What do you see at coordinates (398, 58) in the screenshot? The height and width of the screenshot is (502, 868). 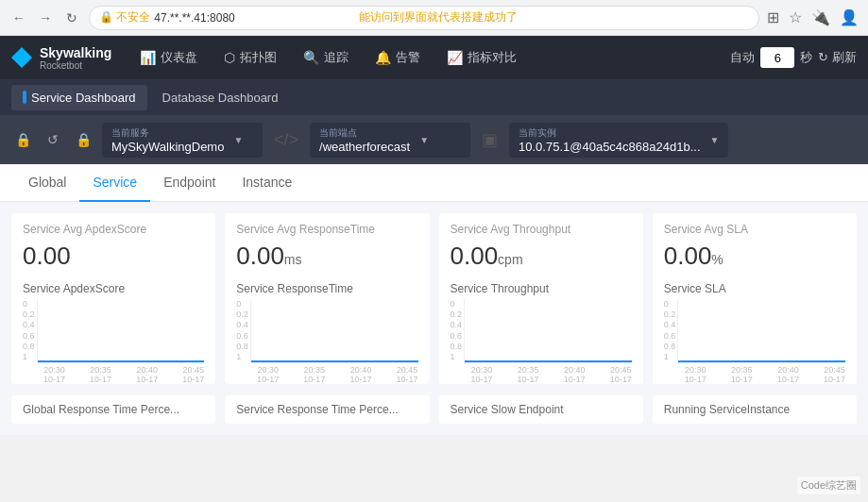 I see `nav-alarm: 🔔 告警` at bounding box center [398, 58].